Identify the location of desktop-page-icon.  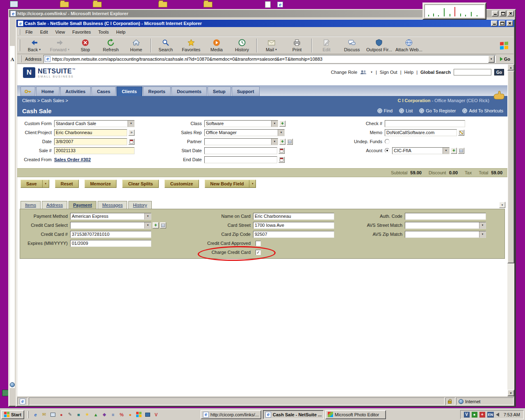
(268, 5).